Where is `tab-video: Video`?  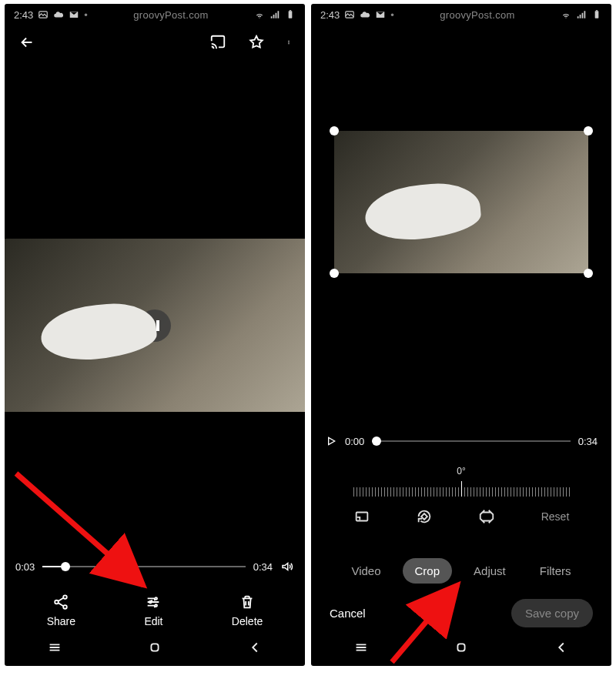
tab-video: Video is located at coordinates (366, 571).